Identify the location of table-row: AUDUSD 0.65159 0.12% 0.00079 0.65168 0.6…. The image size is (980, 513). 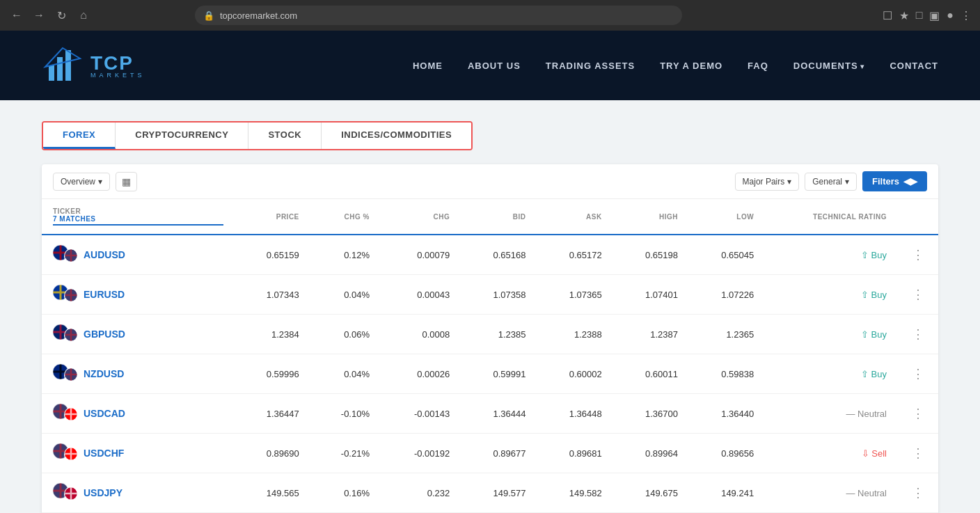
(490, 255).